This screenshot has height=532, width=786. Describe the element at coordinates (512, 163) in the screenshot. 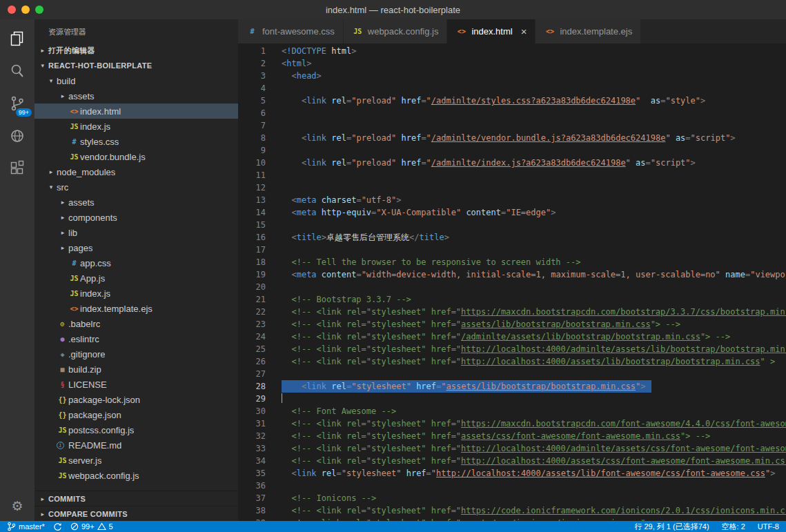

I see `code-line-10: 10 <link rel="preload" href="/adminlte/i…` at that location.